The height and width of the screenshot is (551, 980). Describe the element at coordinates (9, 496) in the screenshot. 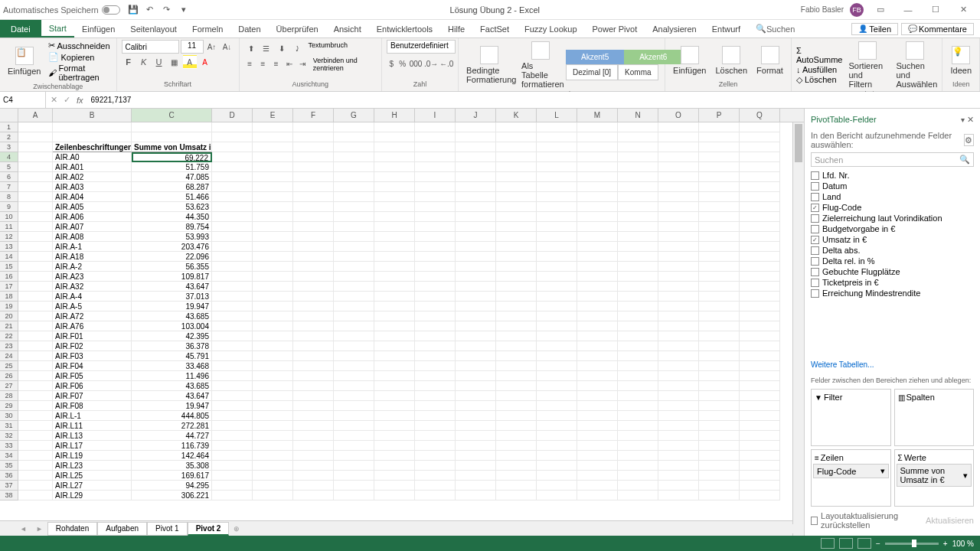

I see `row-header: 38` at that location.